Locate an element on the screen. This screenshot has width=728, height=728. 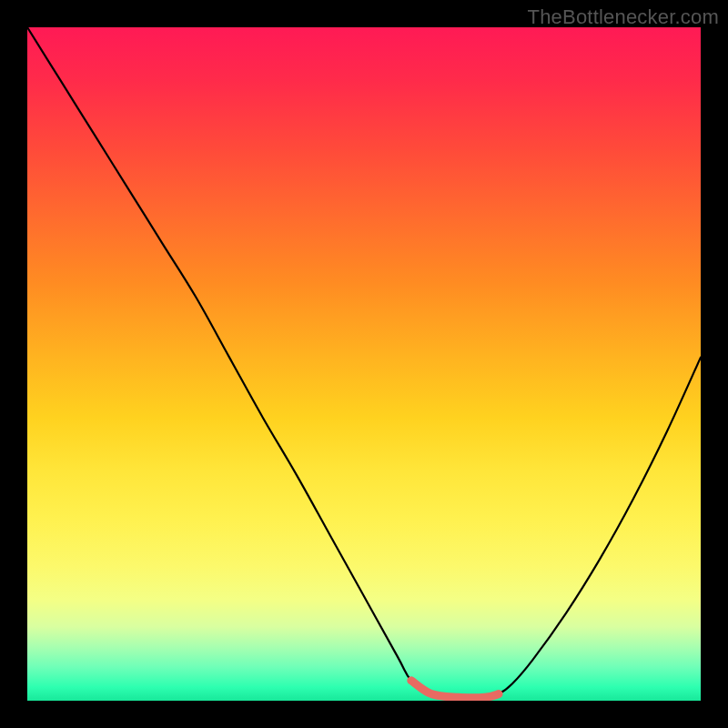
optimal-zone-highlight is located at coordinates (455, 690).